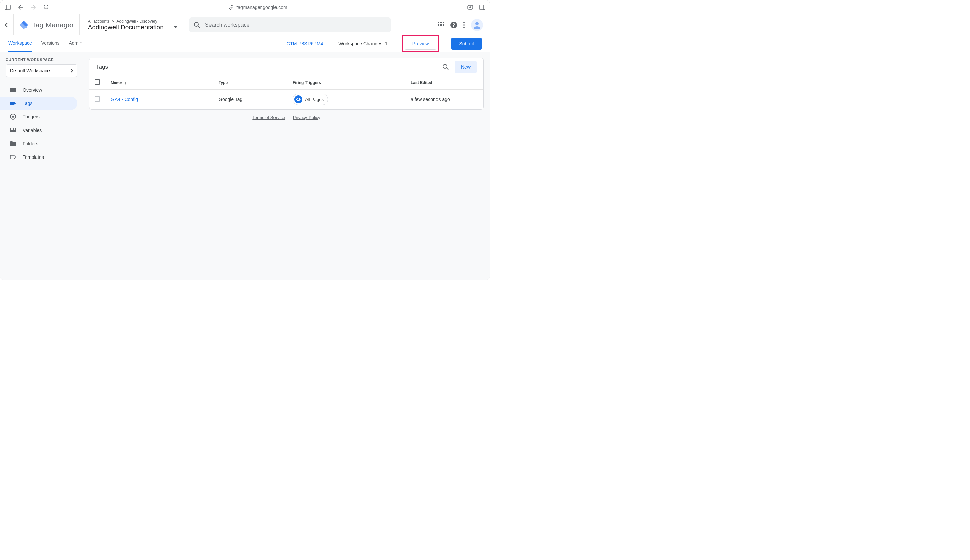 The height and width of the screenshot is (560, 970). Describe the element at coordinates (39, 130) in the screenshot. I see `sidebar-item-variables: Variables` at that location.